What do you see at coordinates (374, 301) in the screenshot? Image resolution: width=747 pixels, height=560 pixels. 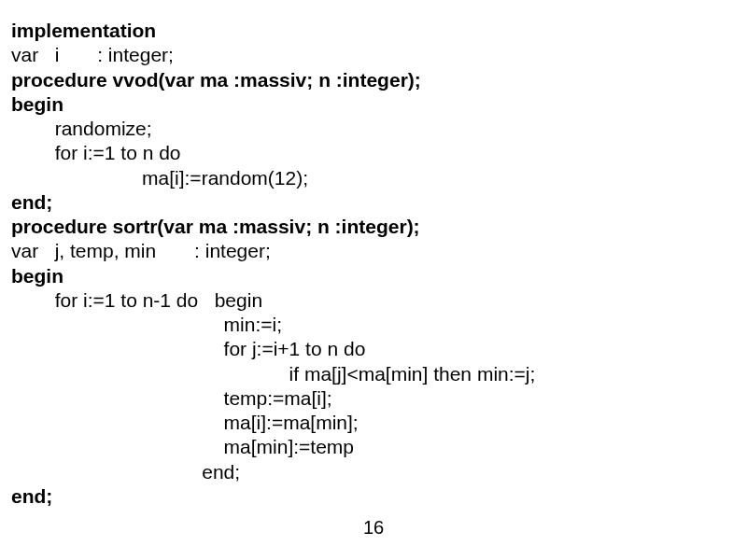 I see `code-line: for i:=1 to n-1 do begin` at bounding box center [374, 301].